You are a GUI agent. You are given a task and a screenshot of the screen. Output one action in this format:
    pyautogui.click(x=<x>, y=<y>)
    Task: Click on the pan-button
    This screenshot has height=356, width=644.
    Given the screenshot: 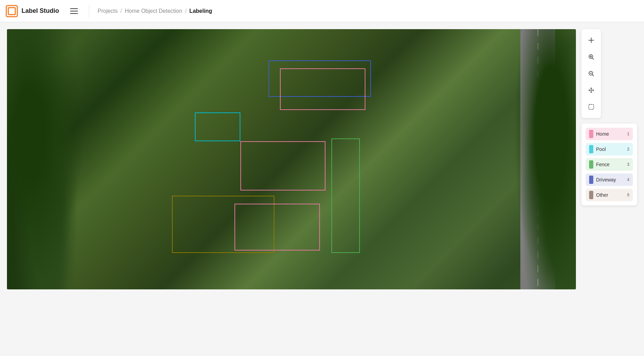 What is the action you would take?
    pyautogui.click(x=591, y=90)
    